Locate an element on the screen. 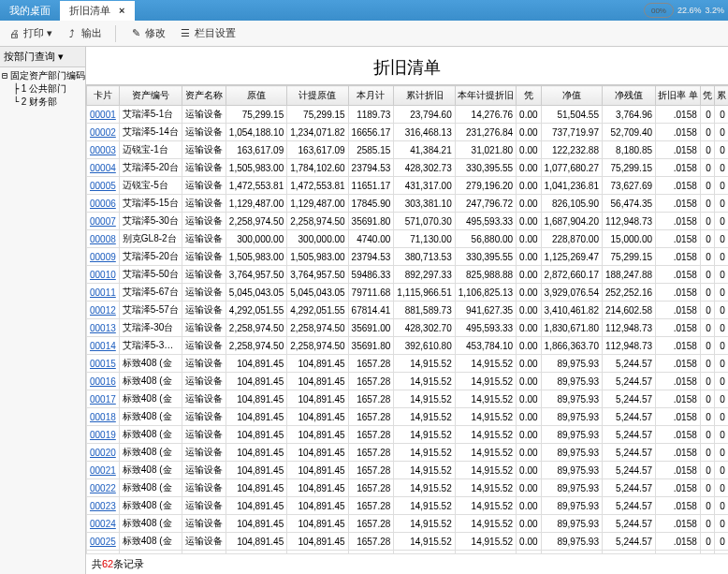 The height and width of the screenshot is (574, 728). card-link: 00011 is located at coordinates (103, 292).